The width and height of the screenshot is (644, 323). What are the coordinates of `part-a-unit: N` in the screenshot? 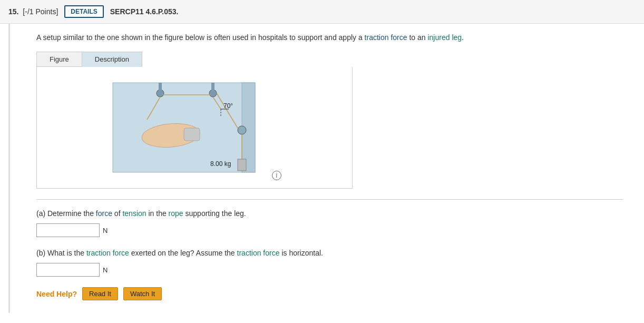 It's located at (105, 231).